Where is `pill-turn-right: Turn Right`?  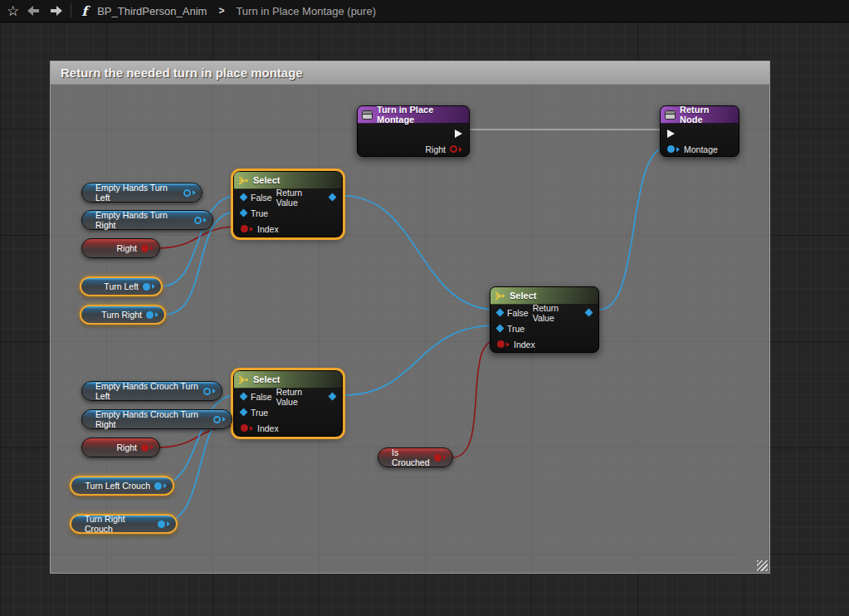
pill-turn-right: Turn Right is located at coordinates (123, 315).